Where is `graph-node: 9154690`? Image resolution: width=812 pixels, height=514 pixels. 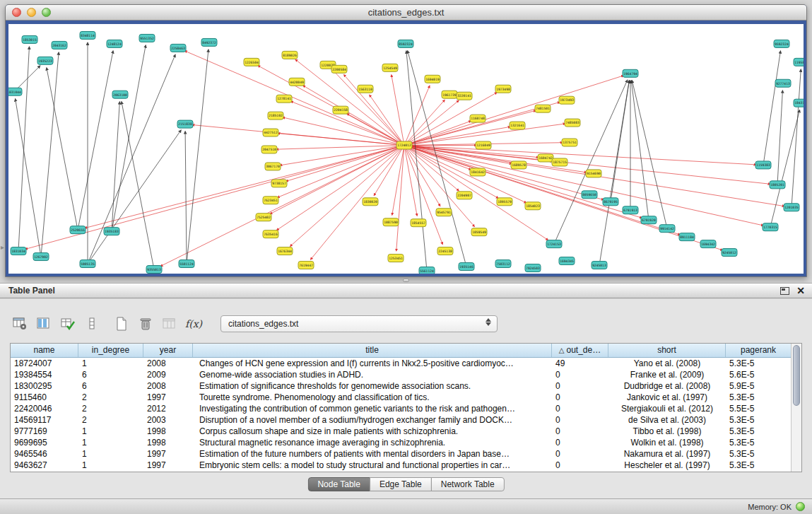
graph-node: 9154690 is located at coordinates (594, 174).